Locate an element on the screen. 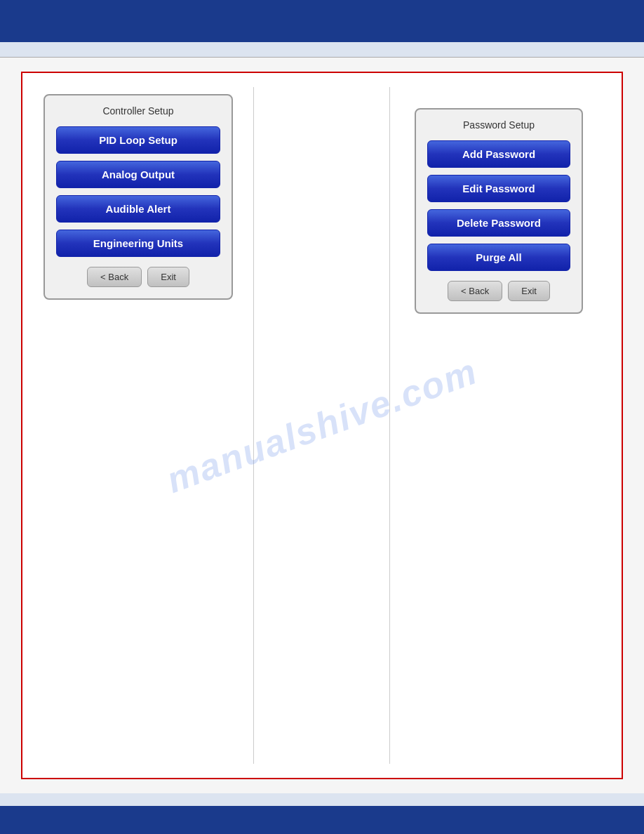  password-setup-title: Password Setup is located at coordinates (499, 125).